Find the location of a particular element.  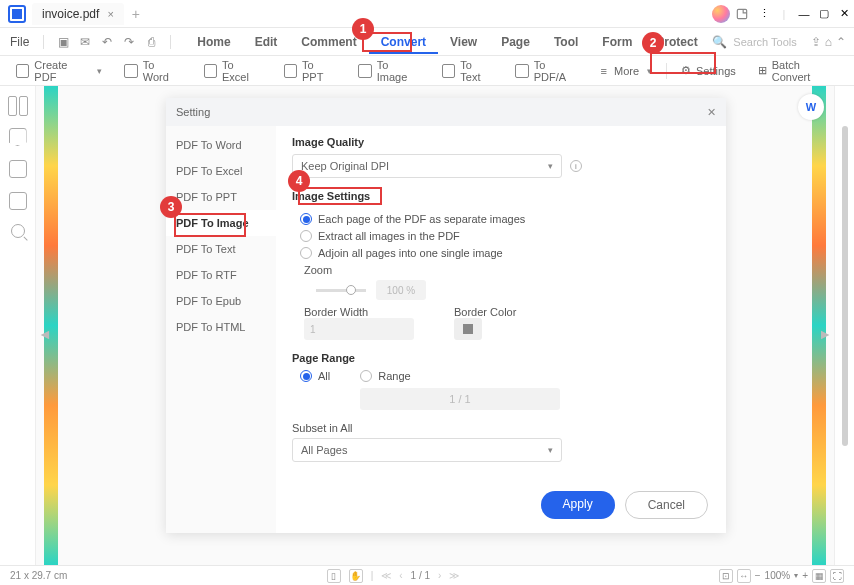

fit-page-icon: ⊡ is located at coordinates (726, 576).